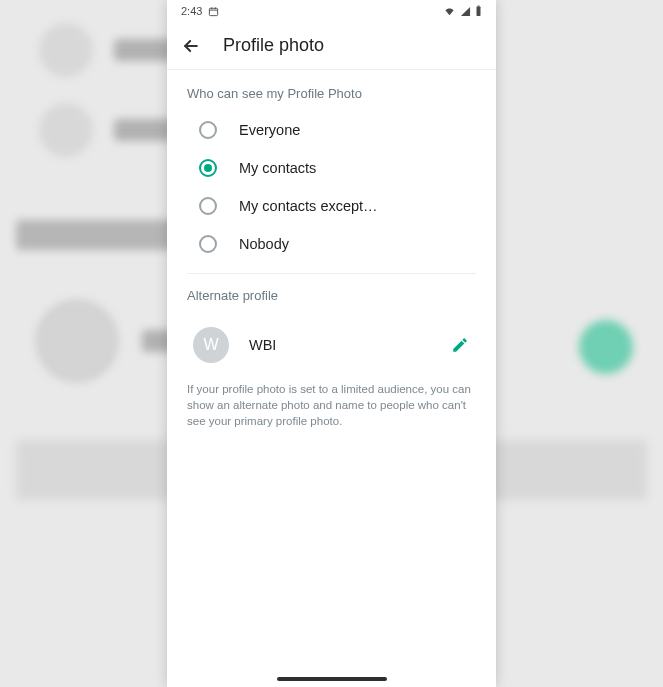 This screenshot has width=663, height=687. Describe the element at coordinates (478, 11) in the screenshot. I see `battery-icon` at that location.